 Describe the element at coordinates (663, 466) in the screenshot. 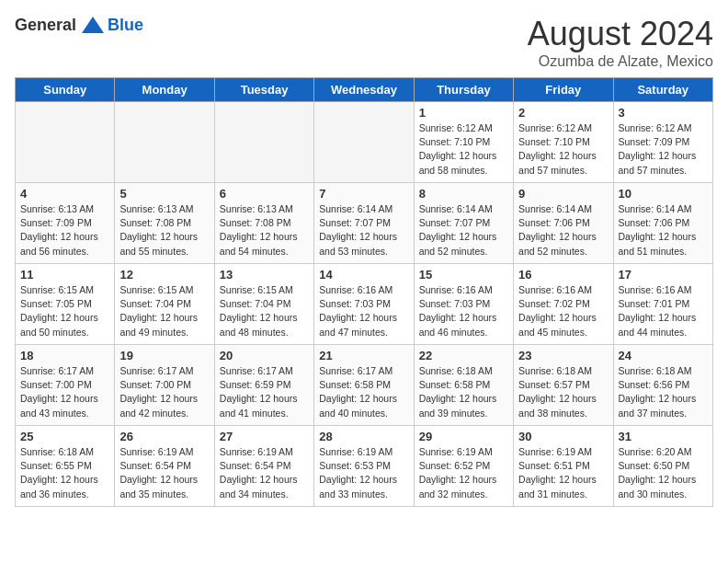

I see `calendar-cell: 31Sunrise: 6:20 AMSunset: 6:50 PMDayligh…` at that location.